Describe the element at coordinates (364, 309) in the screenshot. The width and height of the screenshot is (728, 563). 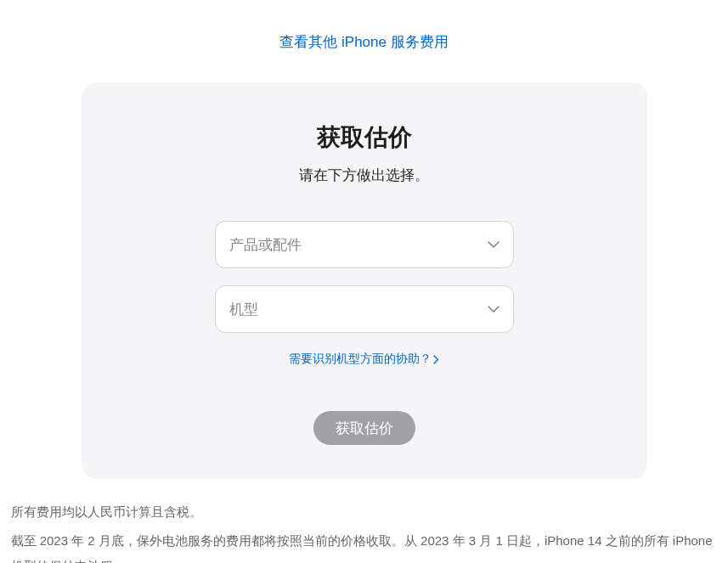
I see `model-select-wrapper: 机型` at that location.